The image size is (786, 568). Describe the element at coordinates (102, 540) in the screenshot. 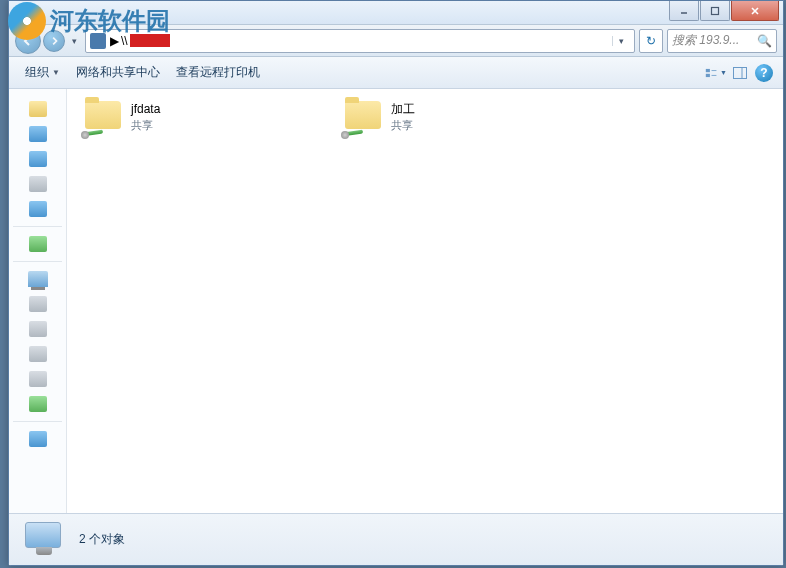

I see `object-count: 2 个对象` at that location.